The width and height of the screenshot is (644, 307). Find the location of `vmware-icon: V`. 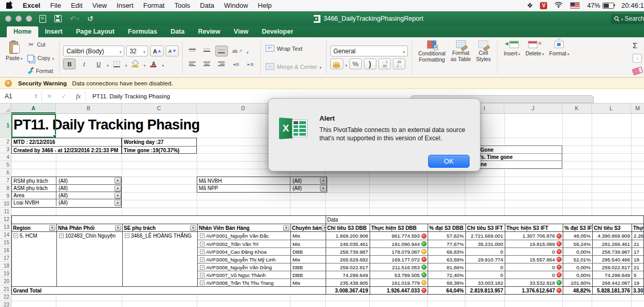

vmware-icon: V is located at coordinates (544, 6).